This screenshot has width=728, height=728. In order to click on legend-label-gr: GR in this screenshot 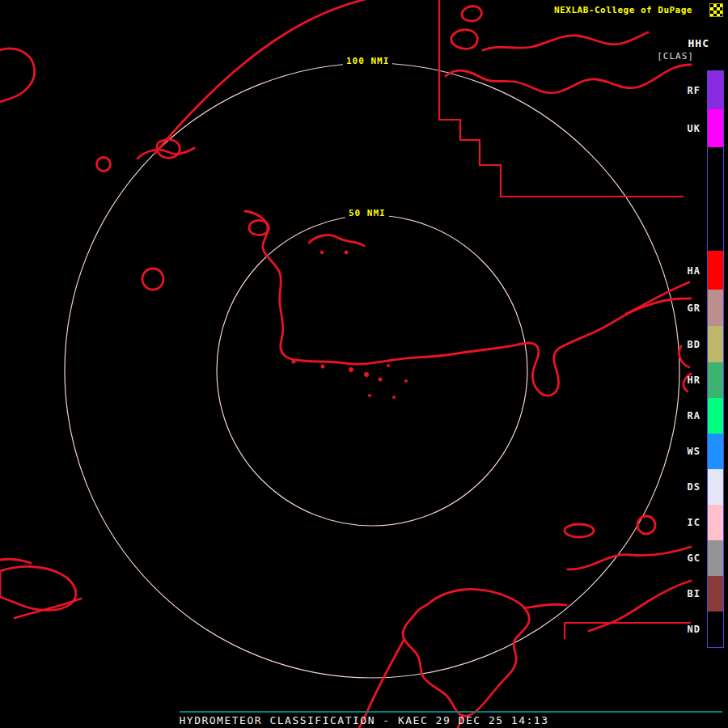, I will do `click(694, 308)`.